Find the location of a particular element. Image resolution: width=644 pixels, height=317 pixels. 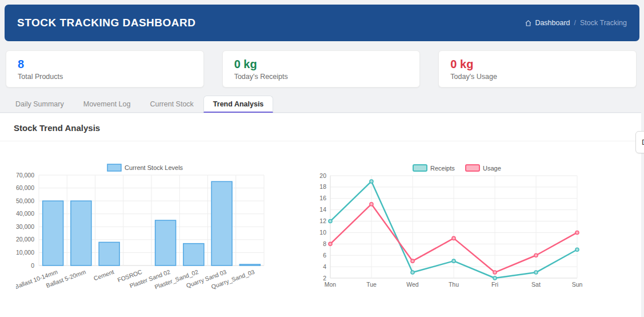

stat-card-todays-receipts: 0 kg Today's Receipts is located at coordinates (321, 69).